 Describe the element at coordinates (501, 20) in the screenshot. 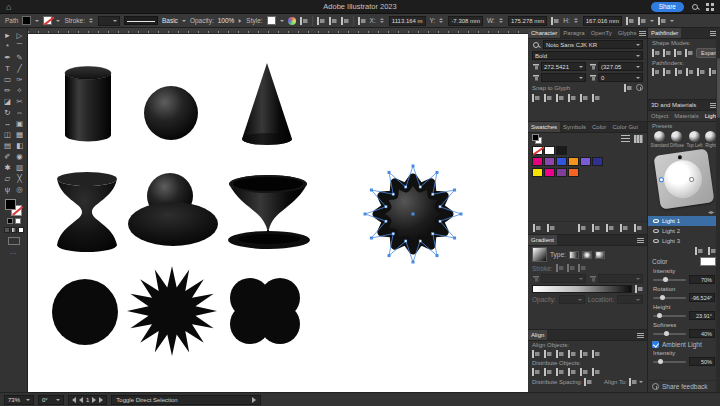

I see `w-stepper` at that location.